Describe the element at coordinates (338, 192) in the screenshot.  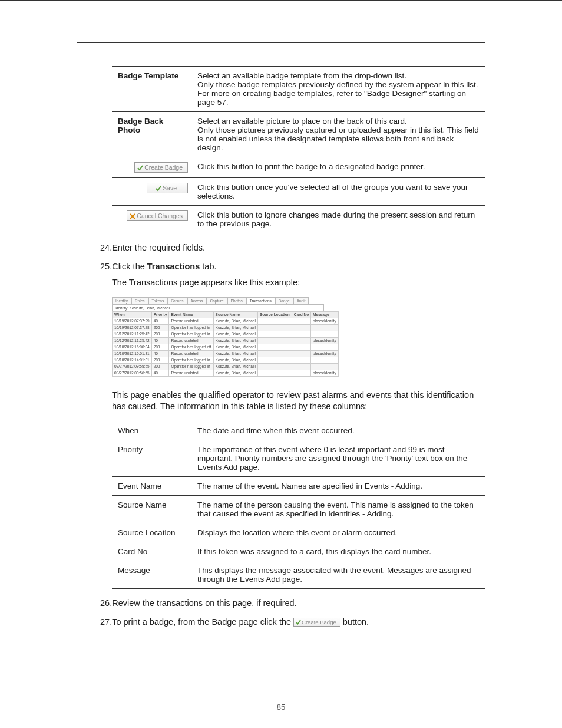
I see `desc-save: Click this button once you've selected a…` at that location.